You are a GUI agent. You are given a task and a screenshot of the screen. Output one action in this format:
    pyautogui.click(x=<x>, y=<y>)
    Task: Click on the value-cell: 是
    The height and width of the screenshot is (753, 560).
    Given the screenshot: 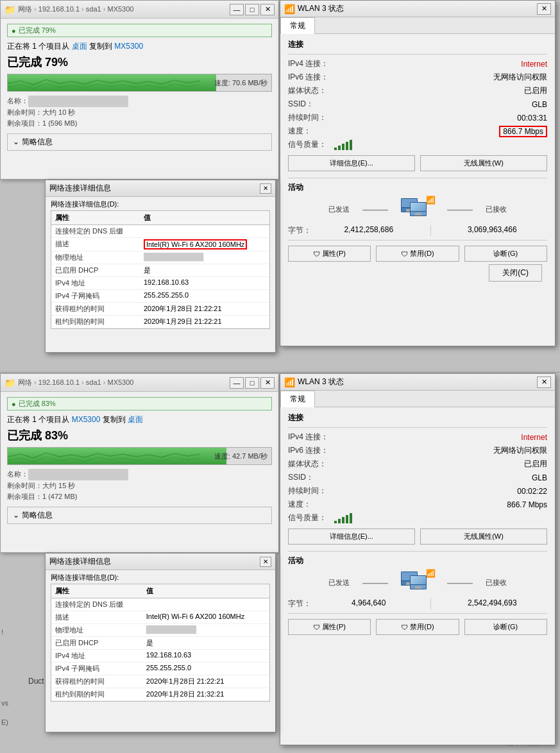 What is the action you would take?
    pyautogui.click(x=206, y=643)
    